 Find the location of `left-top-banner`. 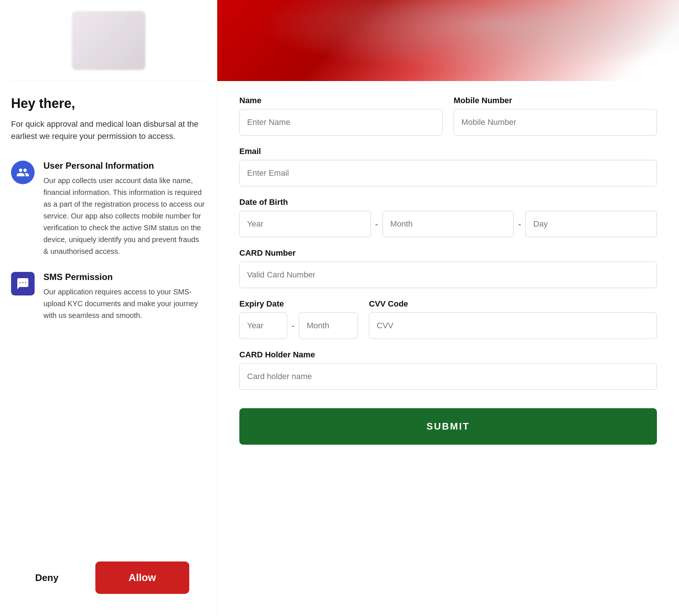

left-top-banner is located at coordinates (108, 41).